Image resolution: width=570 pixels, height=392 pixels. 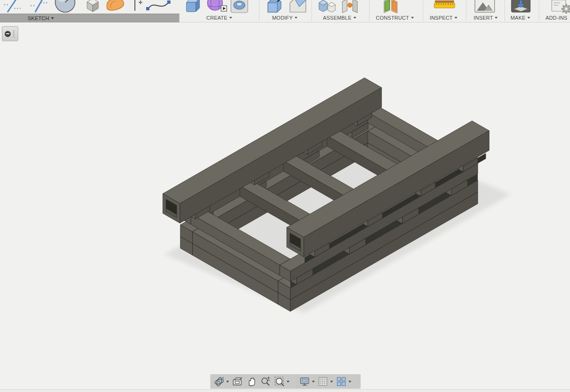 I want to click on grid-icon, so click(x=323, y=382).